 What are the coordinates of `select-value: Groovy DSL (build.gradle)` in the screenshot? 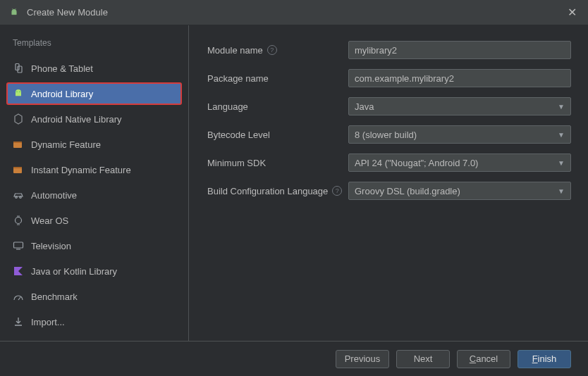 It's located at (408, 192).